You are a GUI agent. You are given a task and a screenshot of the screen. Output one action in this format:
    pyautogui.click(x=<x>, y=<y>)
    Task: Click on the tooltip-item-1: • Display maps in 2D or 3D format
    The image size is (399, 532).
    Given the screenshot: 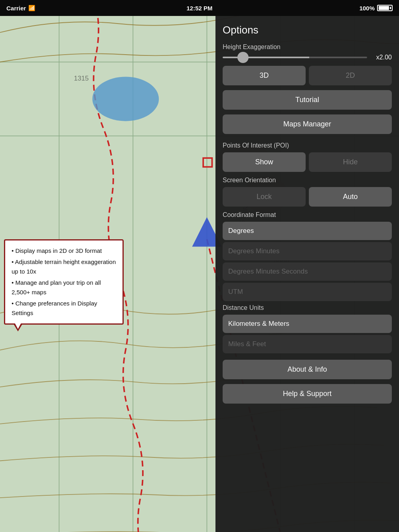 What is the action you would take?
    pyautogui.click(x=64, y=251)
    